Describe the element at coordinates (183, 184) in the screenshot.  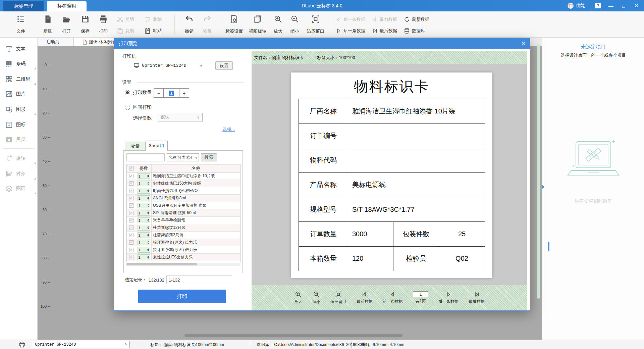
I see `table-row: ✓1实体娃娃热巴158大胸 虔姬` at that location.